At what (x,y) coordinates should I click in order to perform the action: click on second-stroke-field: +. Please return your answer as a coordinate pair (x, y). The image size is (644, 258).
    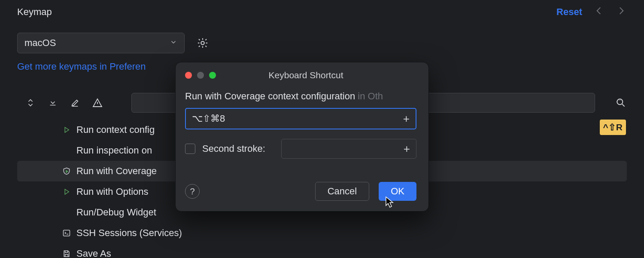
    Looking at the image, I should click on (349, 149).